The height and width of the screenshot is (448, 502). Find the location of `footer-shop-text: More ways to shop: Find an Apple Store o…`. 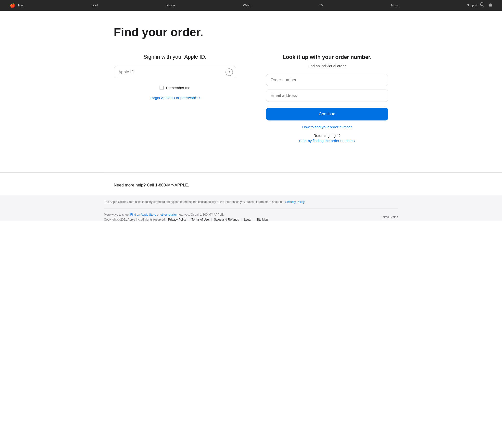

footer-shop-text: More ways to shop: Find an Apple Store o… is located at coordinates (187, 215).